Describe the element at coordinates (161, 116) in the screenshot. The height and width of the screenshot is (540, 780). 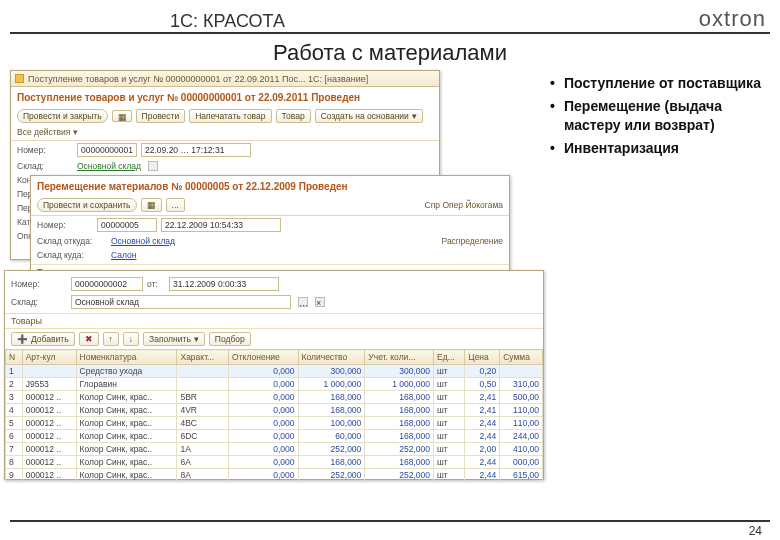
I see `post-button: Провести` at that location.